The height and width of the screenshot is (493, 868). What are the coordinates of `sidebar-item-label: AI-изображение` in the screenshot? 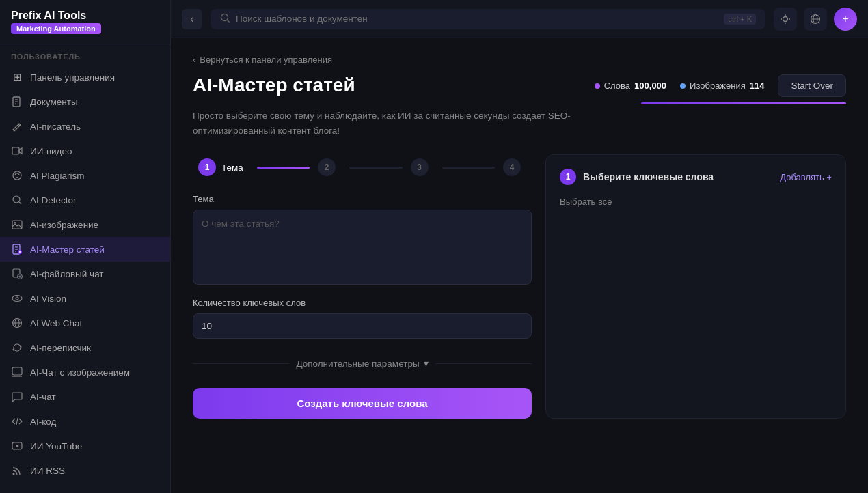 It's located at (64, 225).